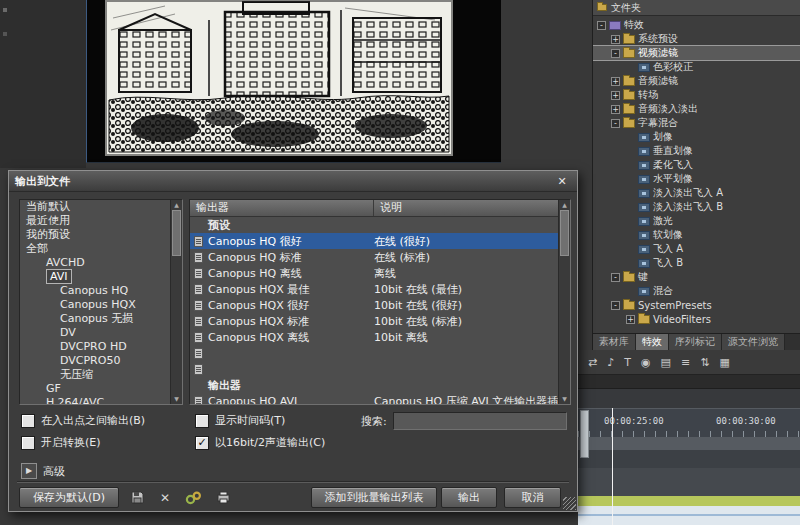 Image resolution: width=800 pixels, height=525 pixels. I want to click on timeline-scrollbar-thumb, so click(584, 434).